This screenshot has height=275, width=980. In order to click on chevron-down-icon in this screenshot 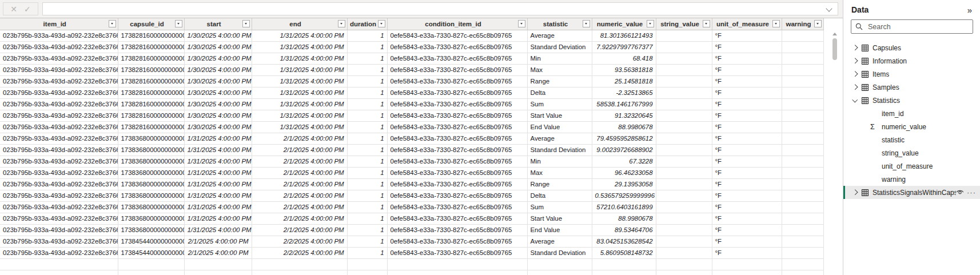, I will do `click(829, 8)`.